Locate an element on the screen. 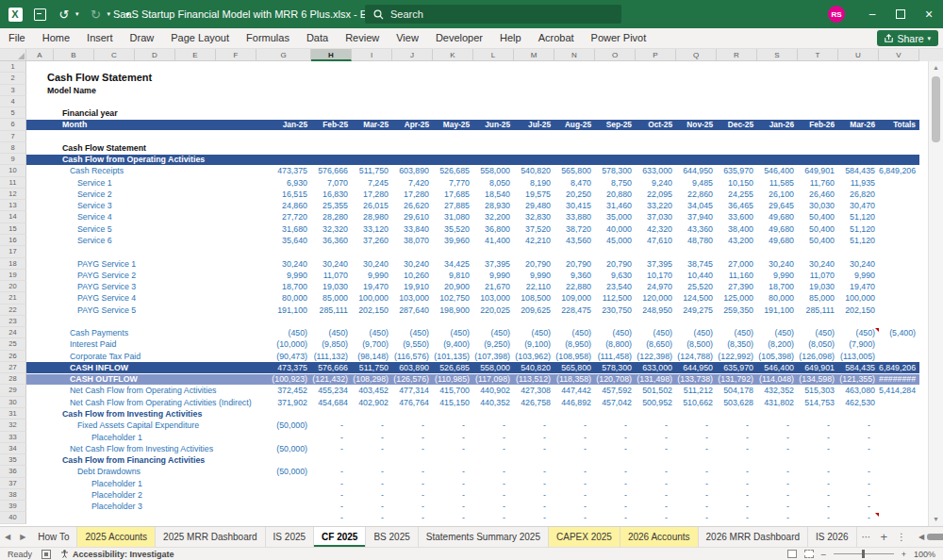 Image resolution: width=943 pixels, height=560 pixels. cell: 501,502 is located at coordinates (656, 390).